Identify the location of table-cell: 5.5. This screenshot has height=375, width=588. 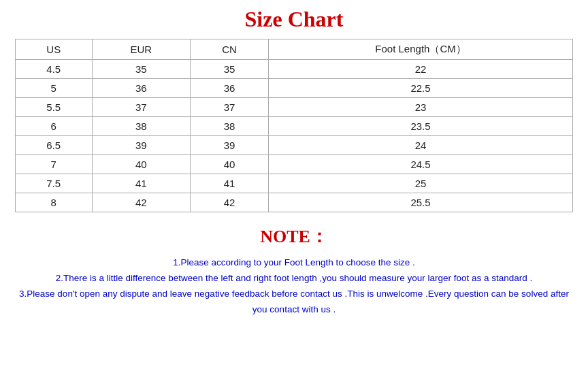
(54, 108).